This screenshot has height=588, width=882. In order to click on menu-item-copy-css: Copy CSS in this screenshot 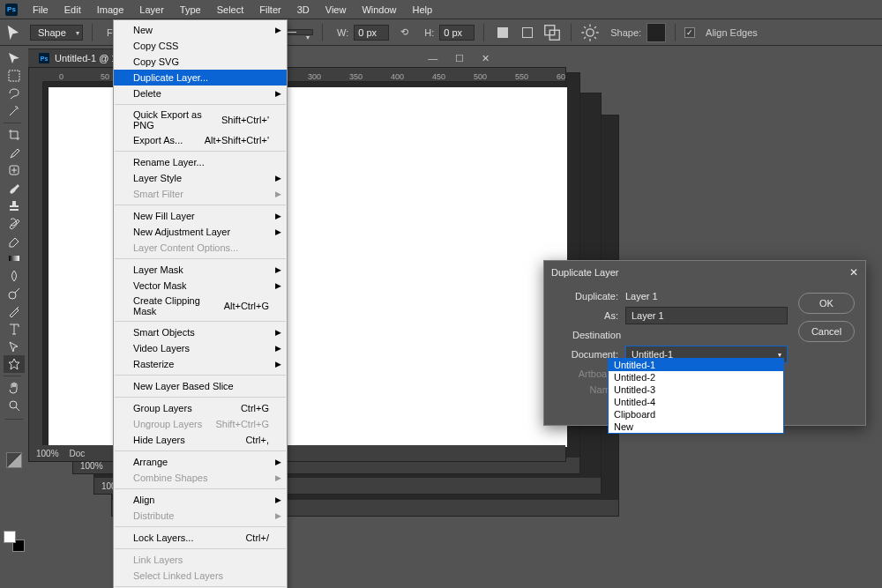, I will do `click(200, 46)`.